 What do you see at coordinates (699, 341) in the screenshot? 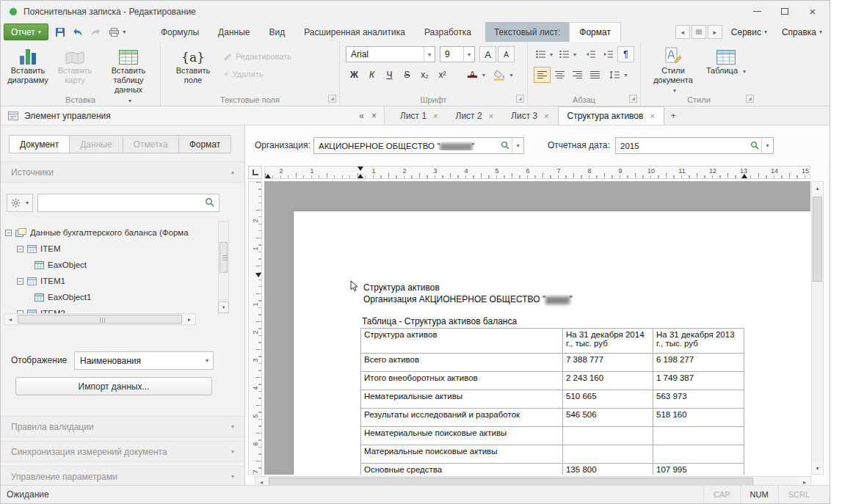
I see `column-header: На 31 декабря 2013 г., тыс. руб` at bounding box center [699, 341].